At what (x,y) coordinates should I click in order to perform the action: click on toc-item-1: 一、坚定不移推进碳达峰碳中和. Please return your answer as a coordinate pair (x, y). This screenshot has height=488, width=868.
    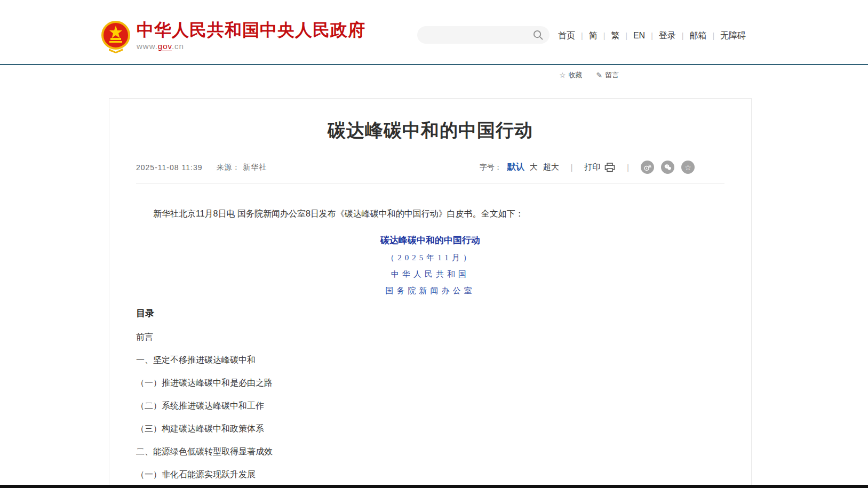
    Looking at the image, I should click on (430, 360).